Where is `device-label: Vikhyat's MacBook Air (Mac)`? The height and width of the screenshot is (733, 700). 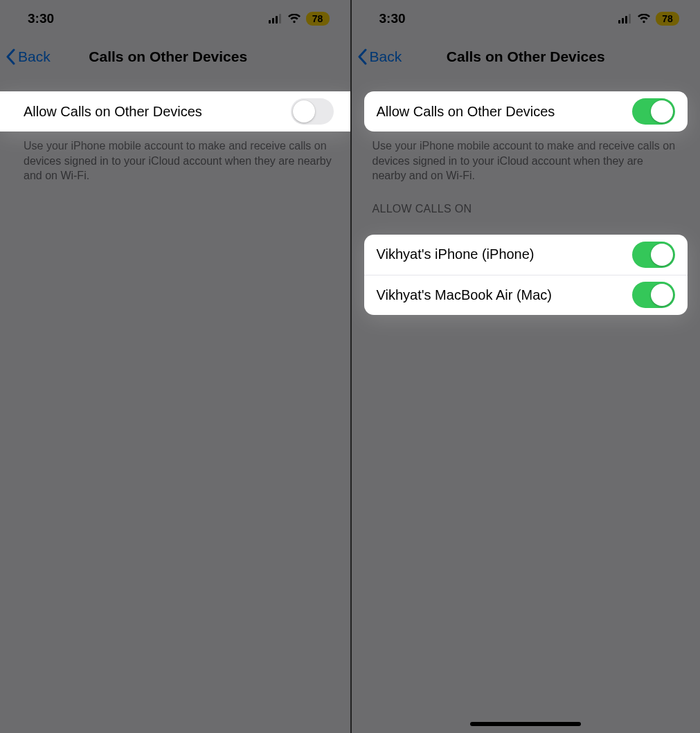
device-label: Vikhyat's MacBook Air (Mac) is located at coordinates (465, 295).